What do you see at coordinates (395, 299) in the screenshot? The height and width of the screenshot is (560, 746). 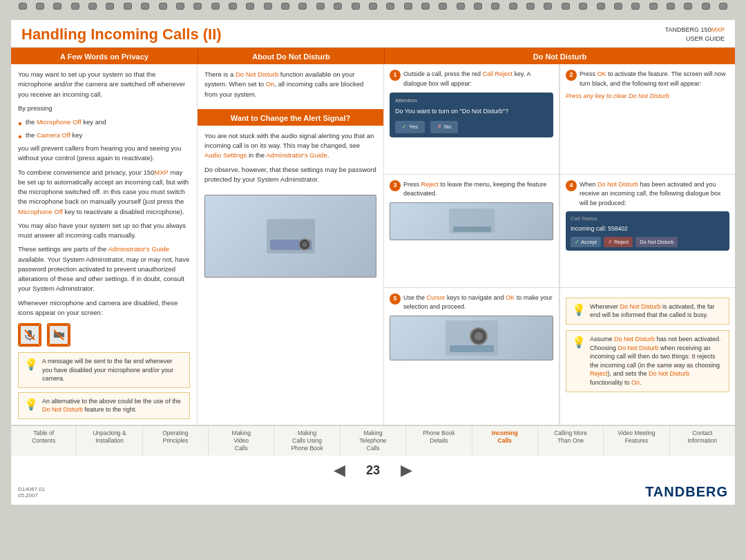 I see `step-5-num: 5` at bounding box center [395, 299].